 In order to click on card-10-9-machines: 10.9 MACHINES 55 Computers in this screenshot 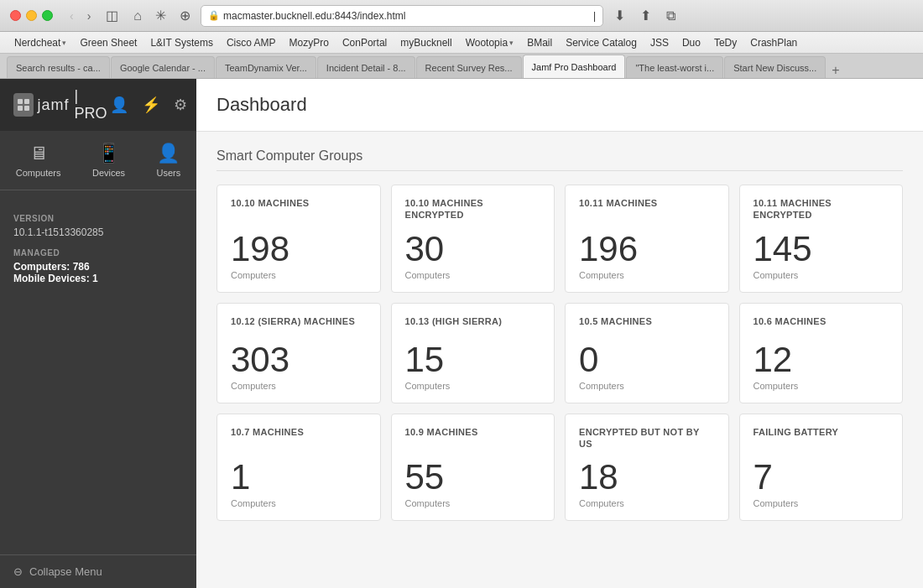, I will do `click(473, 468)`.